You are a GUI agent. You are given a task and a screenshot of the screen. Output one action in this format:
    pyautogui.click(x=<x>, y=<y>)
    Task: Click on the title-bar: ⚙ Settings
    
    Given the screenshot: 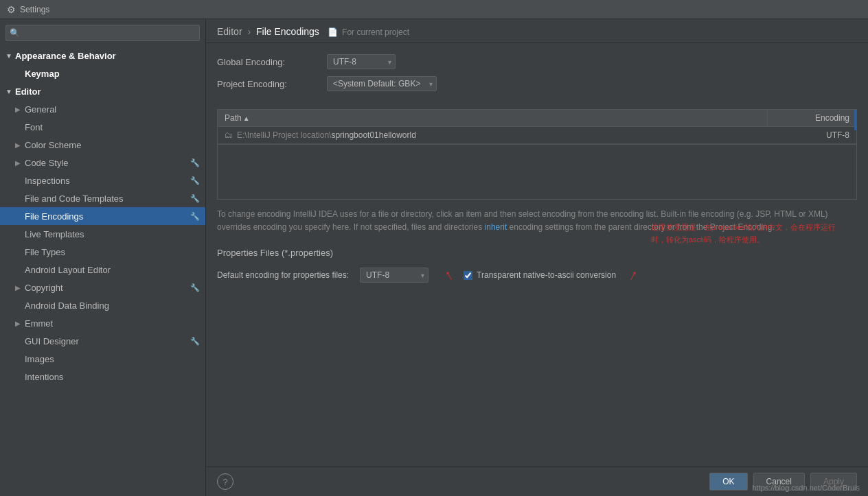 What is the action you would take?
    pyautogui.click(x=434, y=10)
    